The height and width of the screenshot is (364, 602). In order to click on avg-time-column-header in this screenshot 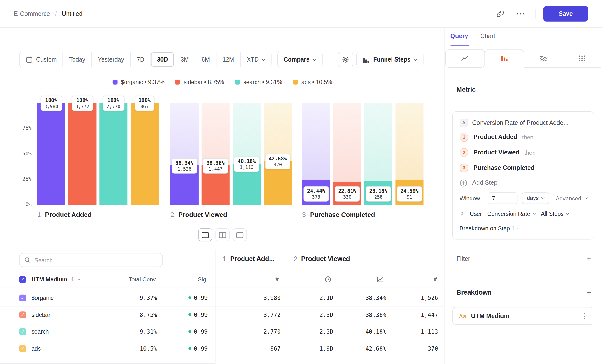, I will do `click(328, 279)`.